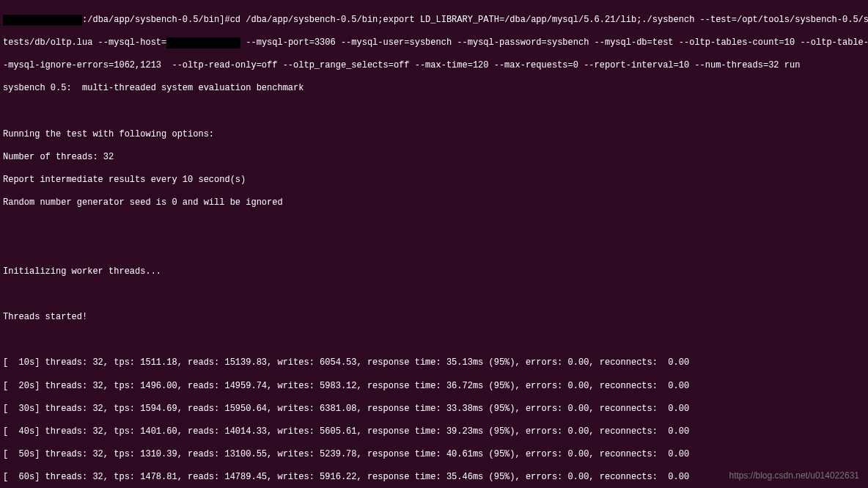 This screenshot has width=868, height=488. What do you see at coordinates (204, 43) in the screenshot?
I see `redacted-host-ip: xxxxxxxxxxxxxx` at bounding box center [204, 43].